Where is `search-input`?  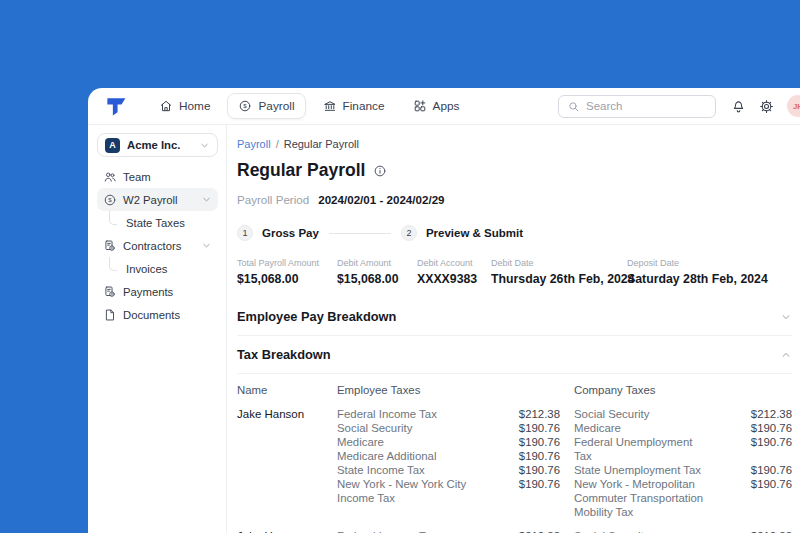 search-input is located at coordinates (646, 106).